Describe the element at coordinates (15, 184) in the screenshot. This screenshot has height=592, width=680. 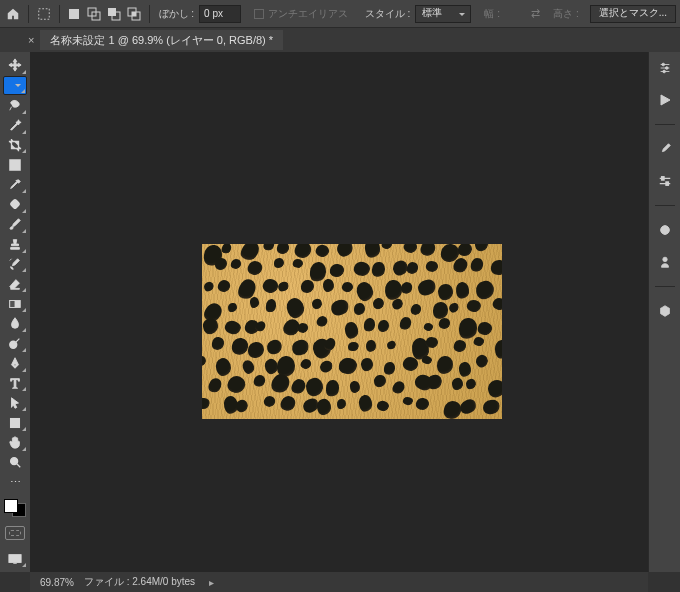
I see `eyedropper-tool` at that location.